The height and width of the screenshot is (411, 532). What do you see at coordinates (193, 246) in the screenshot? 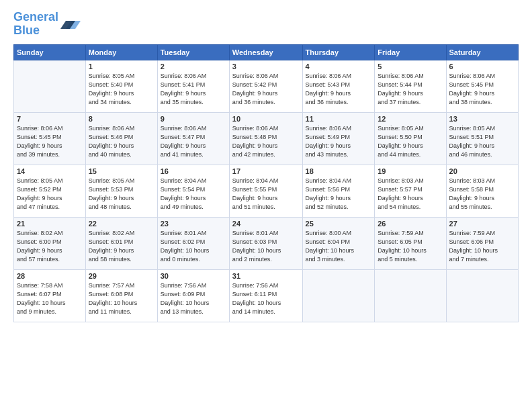
I see `day-info: Sunrise: 8:01 AMSunset: 6:02 PMDaylight:…` at bounding box center [193, 246].